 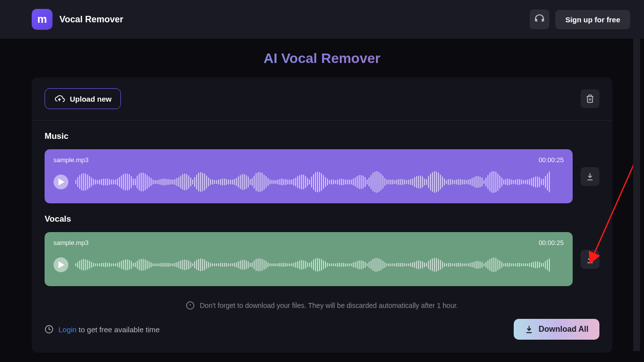 I want to click on discard-notice: Don't forget to download your files. The…, so click(x=322, y=302).